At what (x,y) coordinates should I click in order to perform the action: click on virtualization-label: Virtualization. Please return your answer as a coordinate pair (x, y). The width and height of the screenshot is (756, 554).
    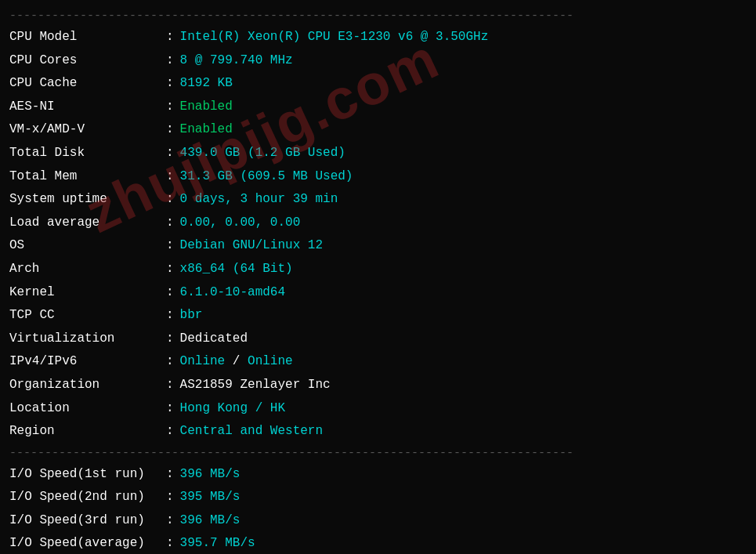
    Looking at the image, I should click on (88, 339).